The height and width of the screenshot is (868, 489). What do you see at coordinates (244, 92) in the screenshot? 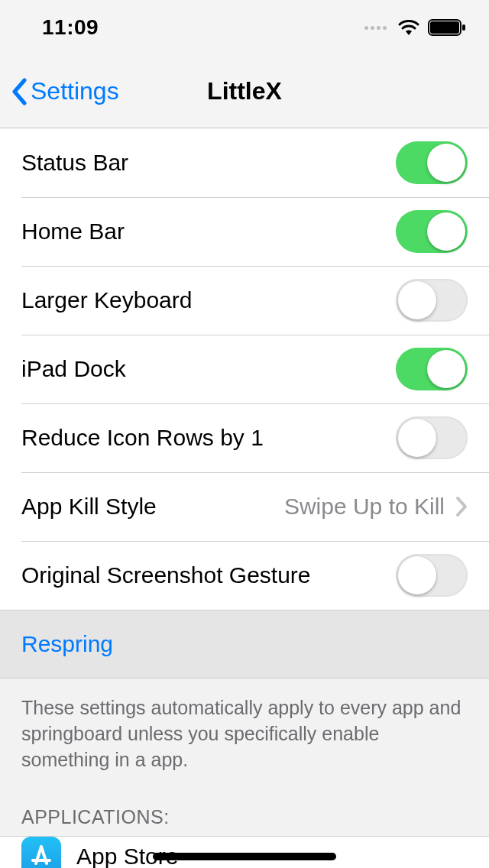
I see `page-title: LittleX` at bounding box center [244, 92].